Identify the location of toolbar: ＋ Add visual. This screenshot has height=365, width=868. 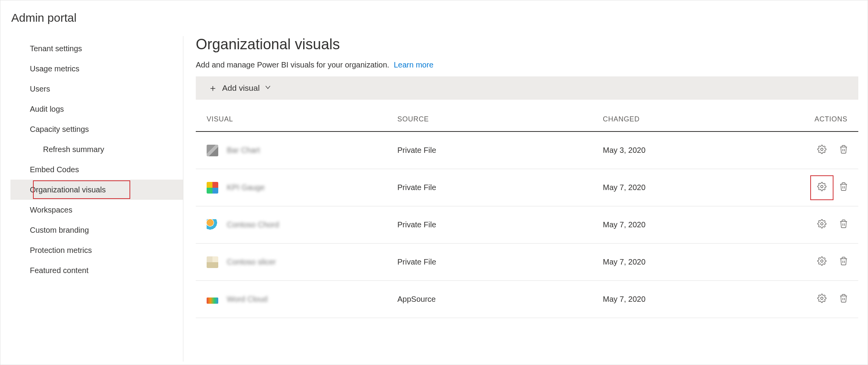
(527, 88).